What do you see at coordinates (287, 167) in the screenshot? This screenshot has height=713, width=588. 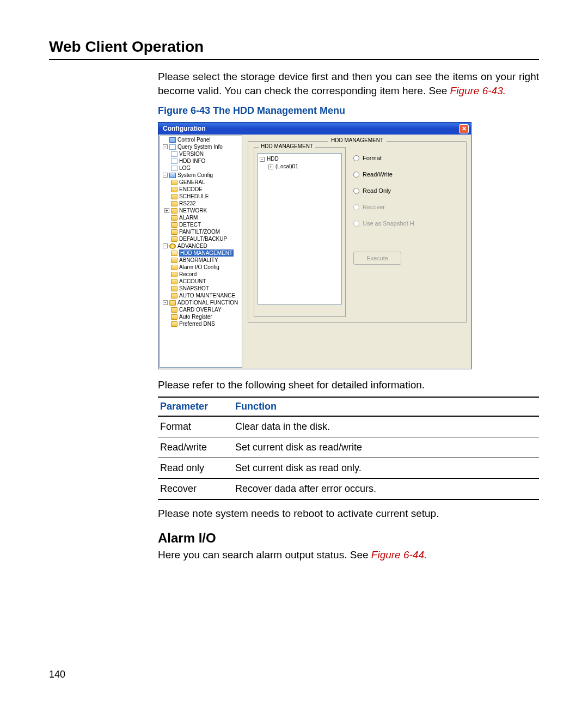 I see `hdd-local01: (Local)01` at bounding box center [287, 167].